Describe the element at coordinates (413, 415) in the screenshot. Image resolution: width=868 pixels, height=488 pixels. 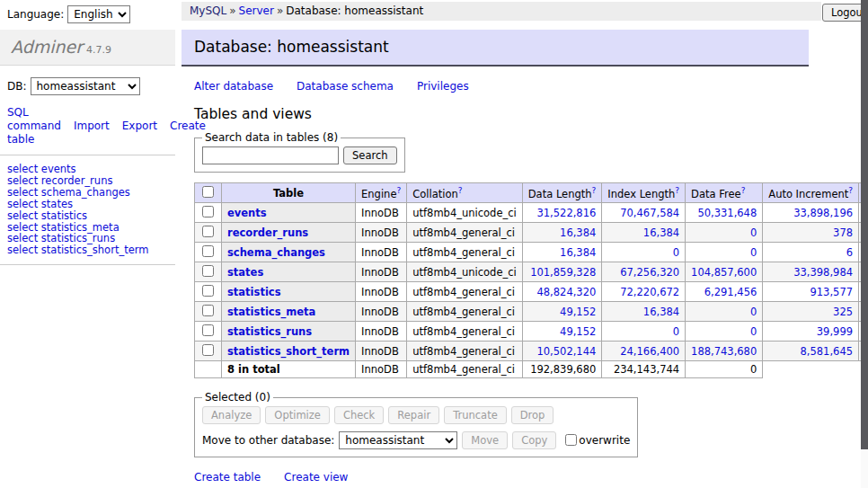
I see `repair-button: Repair` at that location.